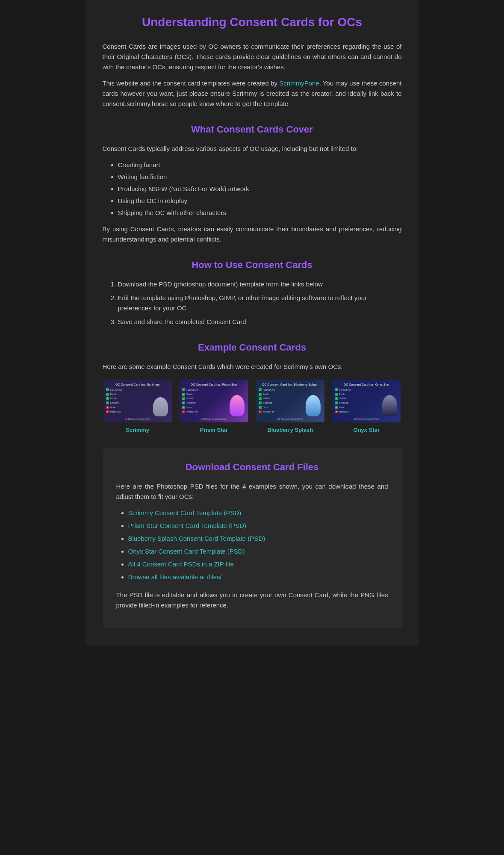 The height and width of the screenshot is (855, 504). Describe the element at coordinates (252, 149) in the screenshot. I see `what-intro: Consent Cards typically address various …` at that location.